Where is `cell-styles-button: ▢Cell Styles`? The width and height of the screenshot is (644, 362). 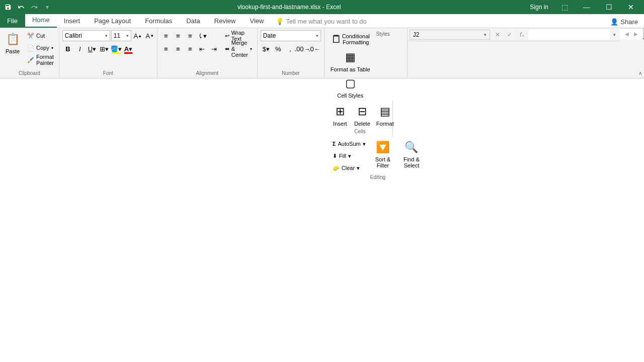 cell-styles-button: ▢Cell Styles is located at coordinates (350, 87).